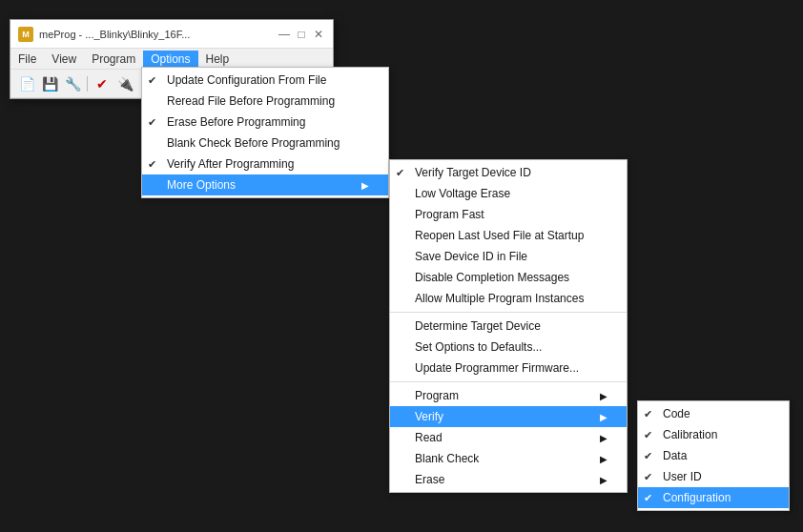 Image resolution: width=803 pixels, height=532 pixels. I want to click on check-verify-target: ✔, so click(401, 174).